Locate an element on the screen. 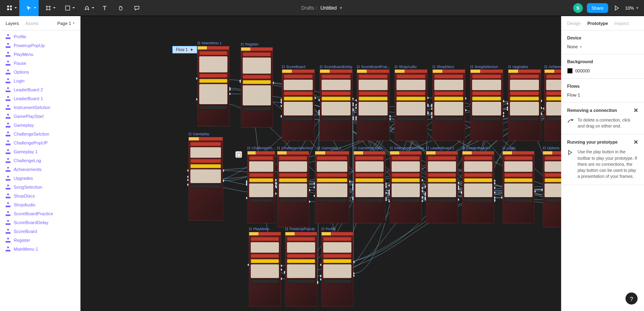 This screenshot has width=644, height=311. avatar: S is located at coordinates (578, 8).